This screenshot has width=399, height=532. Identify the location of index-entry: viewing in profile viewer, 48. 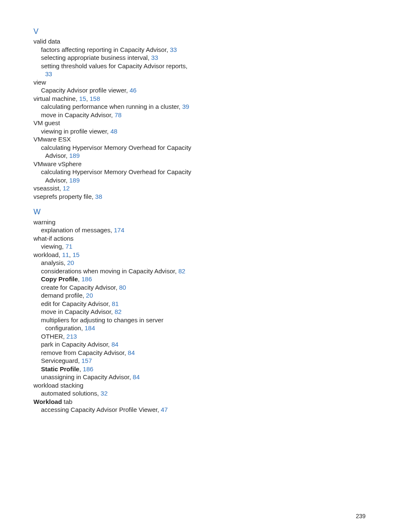
(138, 131).